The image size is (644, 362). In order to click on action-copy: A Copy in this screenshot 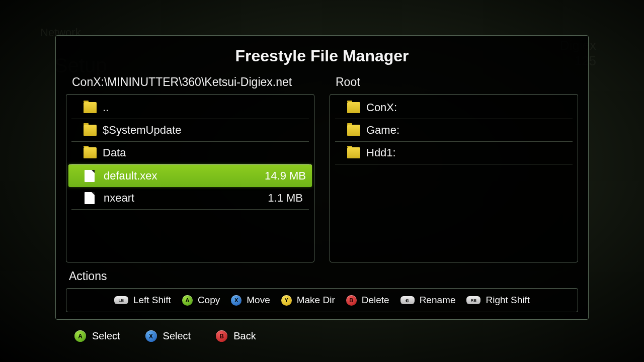, I will do `click(201, 300)`.